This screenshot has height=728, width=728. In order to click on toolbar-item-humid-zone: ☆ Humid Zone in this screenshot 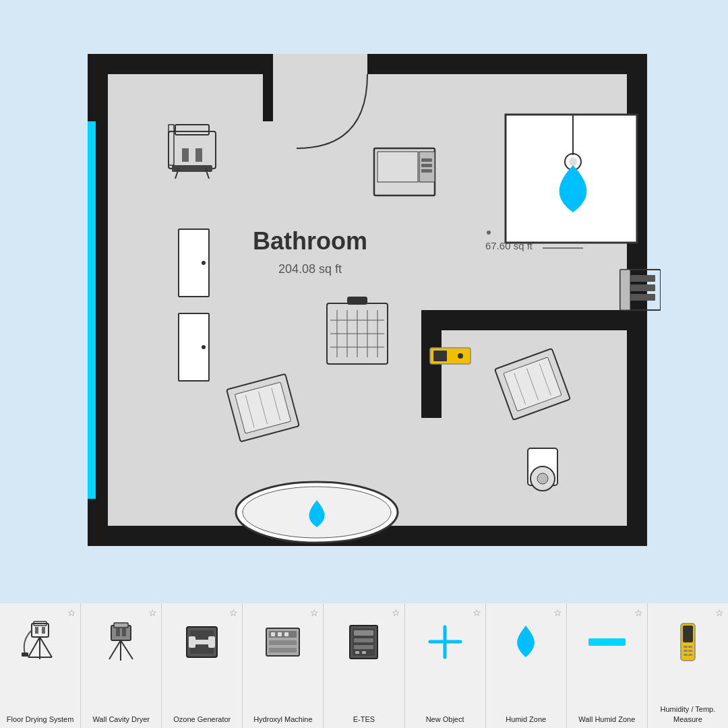, I will do `click(526, 666)`.